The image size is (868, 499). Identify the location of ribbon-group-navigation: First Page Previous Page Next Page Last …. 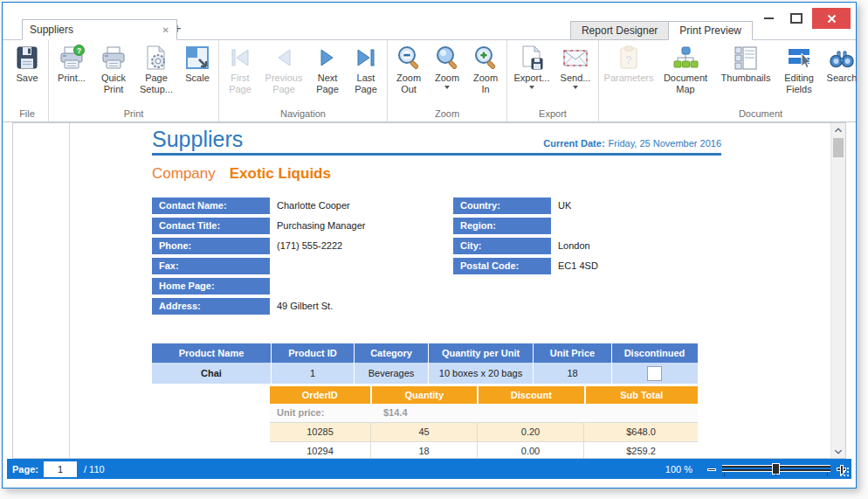
(304, 80).